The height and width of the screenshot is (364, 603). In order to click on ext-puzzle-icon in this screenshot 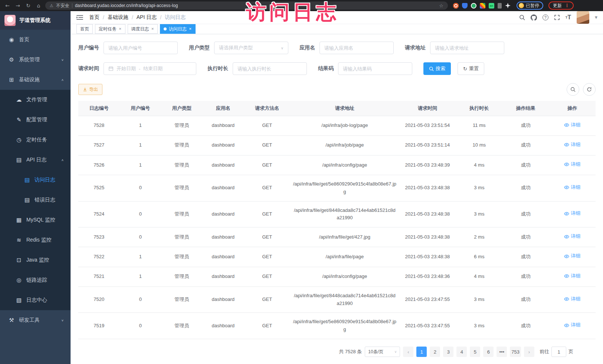, I will do `click(482, 6)`.